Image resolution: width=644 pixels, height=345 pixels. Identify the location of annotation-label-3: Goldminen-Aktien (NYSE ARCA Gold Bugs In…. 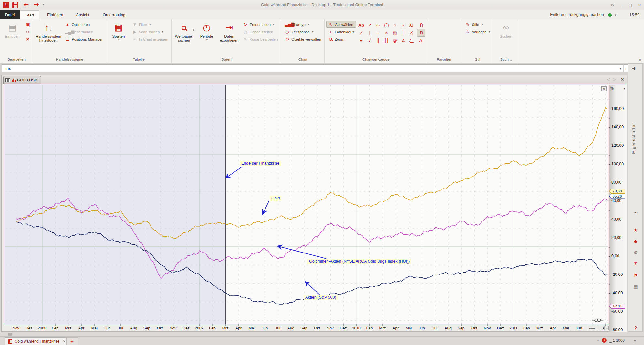
(359, 261).